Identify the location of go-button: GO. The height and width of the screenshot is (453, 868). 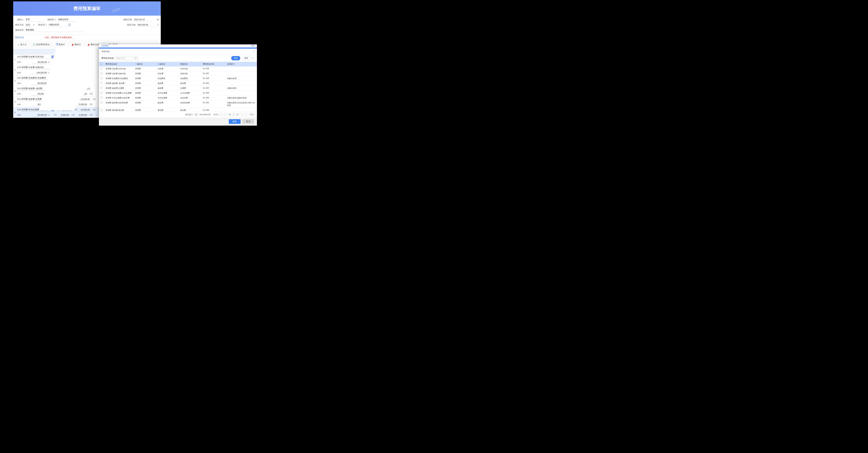
(252, 115).